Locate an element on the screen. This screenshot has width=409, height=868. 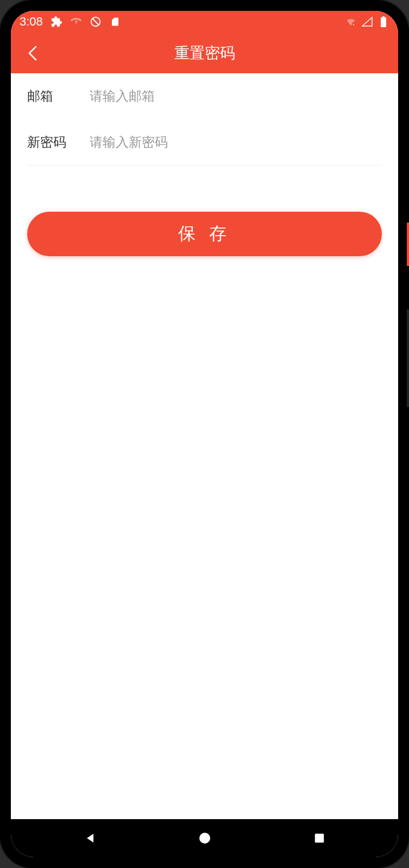
status-left: 3:08 ? is located at coordinates (71, 22).